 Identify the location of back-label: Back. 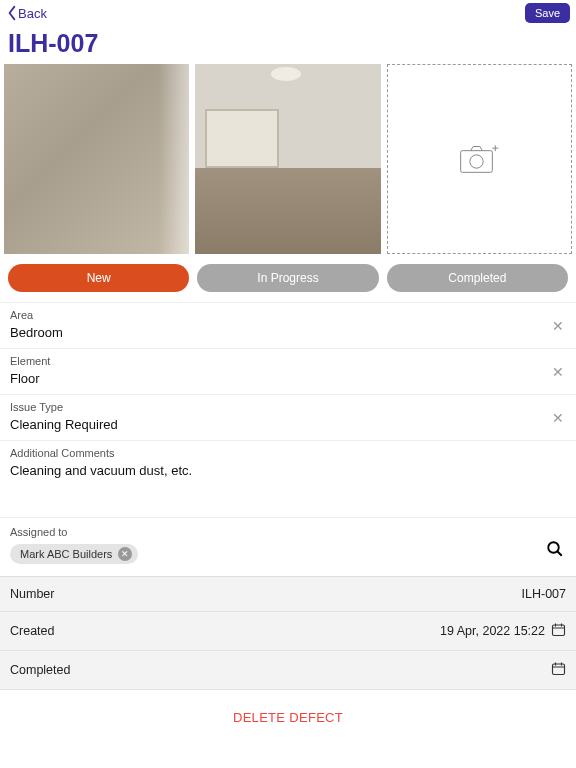
(32, 14).